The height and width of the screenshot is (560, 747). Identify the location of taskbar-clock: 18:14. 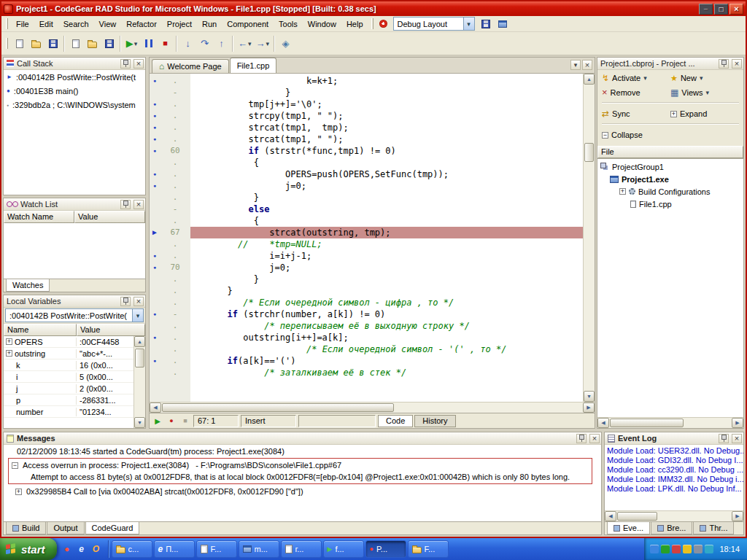
(729, 549).